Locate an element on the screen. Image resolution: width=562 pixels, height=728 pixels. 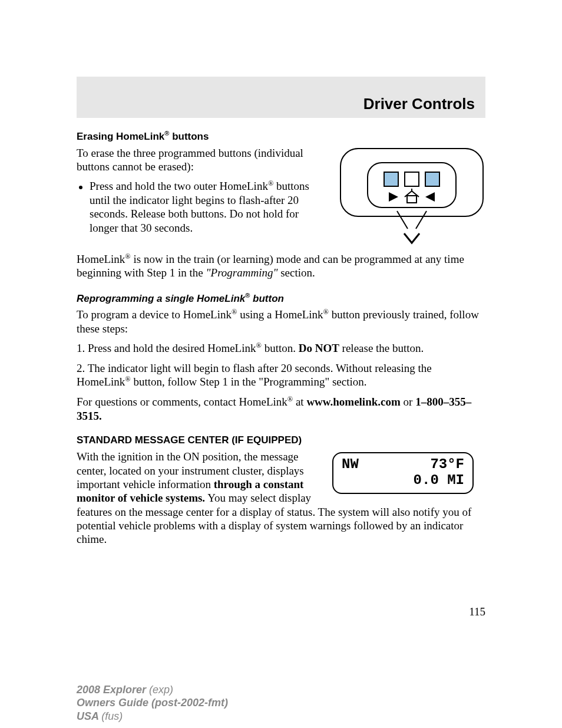
footer-guide: Owners Guide (post-2002-fmt) is located at coordinates (281, 703).